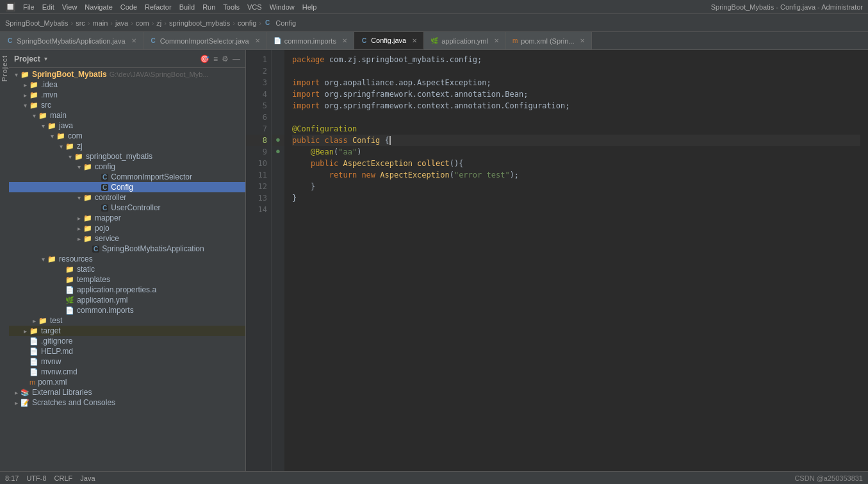  I want to click on tab-close-commonimports: ✕, so click(345, 41).